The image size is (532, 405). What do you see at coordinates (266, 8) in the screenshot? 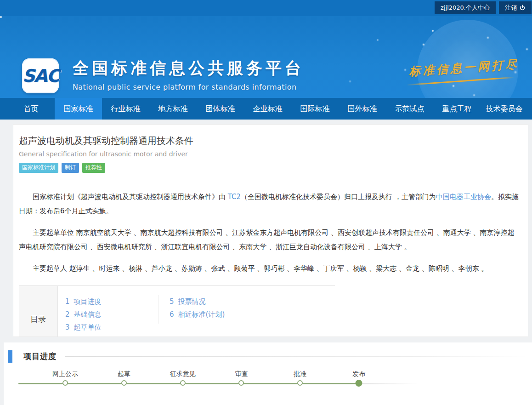
I see `topbar: zjjl2020,个人中心 注销` at bounding box center [266, 8].